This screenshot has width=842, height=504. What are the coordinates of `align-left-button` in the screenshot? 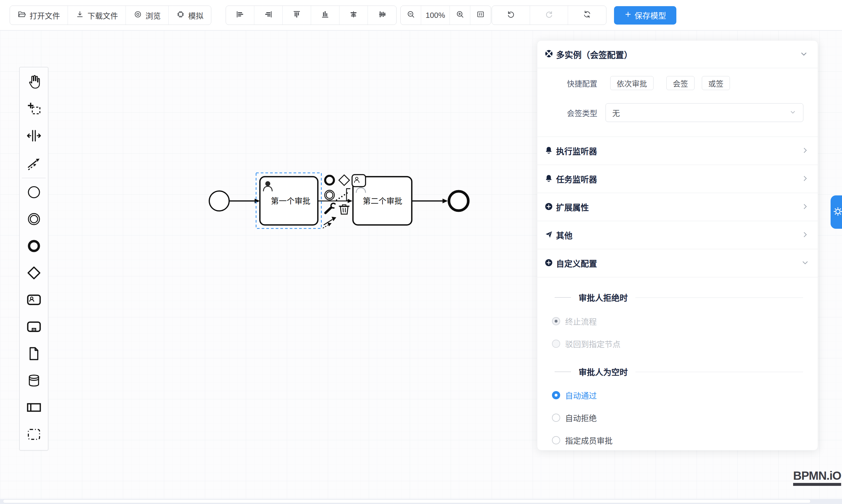 It's located at (240, 15).